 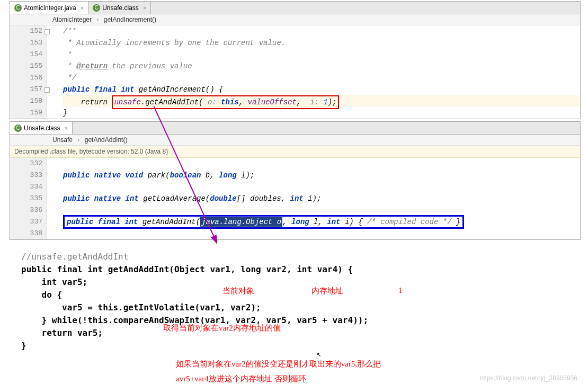 I want to click on watermark: https://blog.csdn.net/qq_36905956, so click(x=529, y=378).